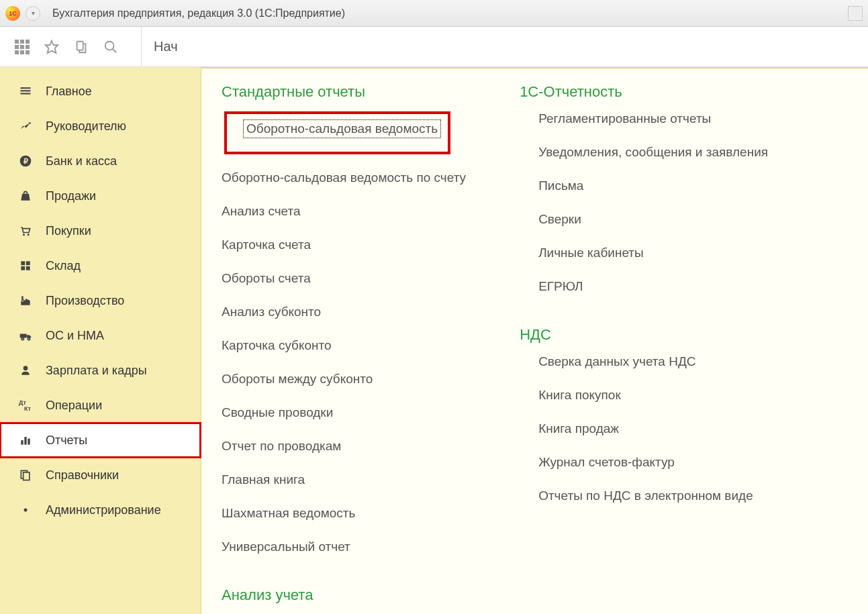 This screenshot has width=868, height=614. I want to click on report-link: Оборотно-сальдовая ведомость по счету, so click(344, 178).